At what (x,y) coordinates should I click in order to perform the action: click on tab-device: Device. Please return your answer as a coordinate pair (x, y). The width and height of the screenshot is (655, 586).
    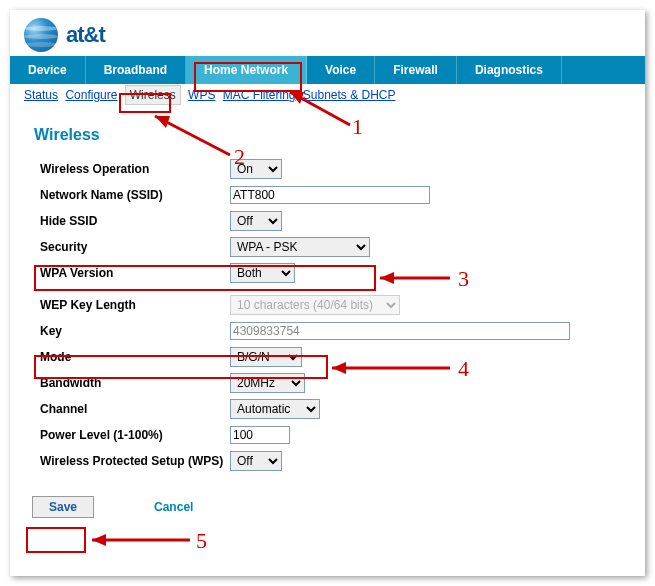
    Looking at the image, I should click on (48, 70).